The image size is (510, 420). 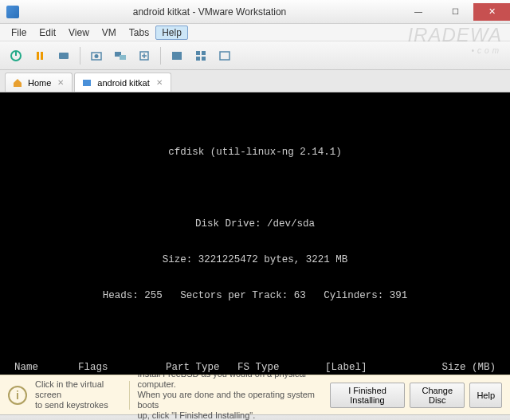 What do you see at coordinates (230, 394) in the screenshot?
I see `install-msg: Install FreeBSD as you would on a physic…` at bounding box center [230, 394].